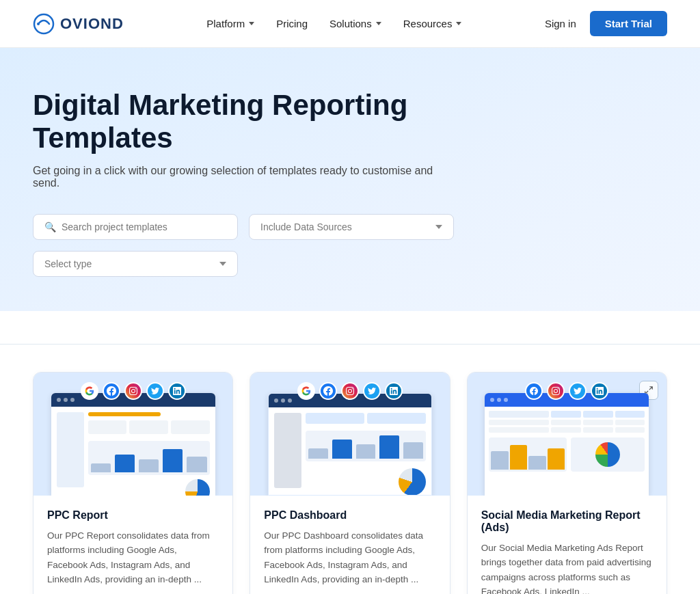 This screenshot has height=594, width=700. I want to click on card-description: Our PPC Dashboard consolidates data from…, so click(350, 558).